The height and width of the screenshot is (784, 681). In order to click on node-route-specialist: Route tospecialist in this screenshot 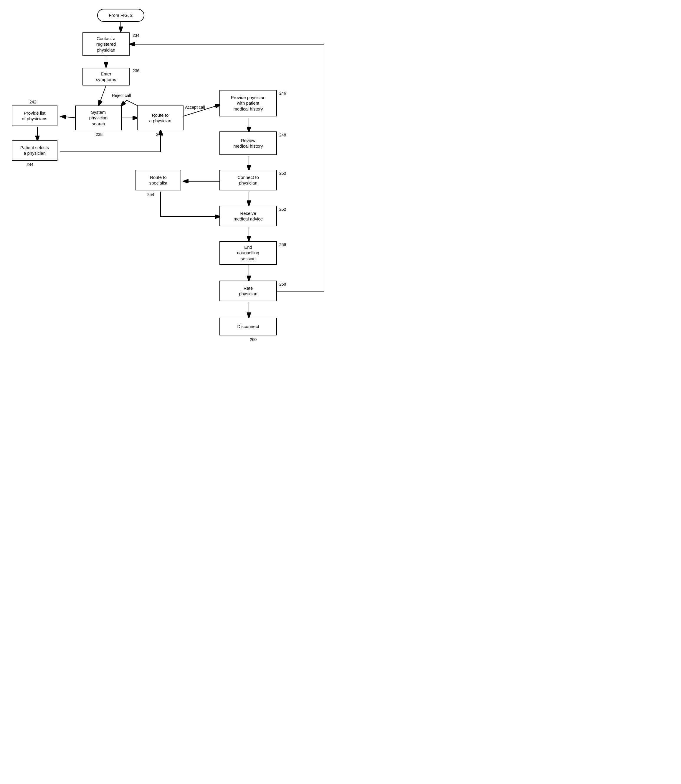, I will do `click(158, 180)`.